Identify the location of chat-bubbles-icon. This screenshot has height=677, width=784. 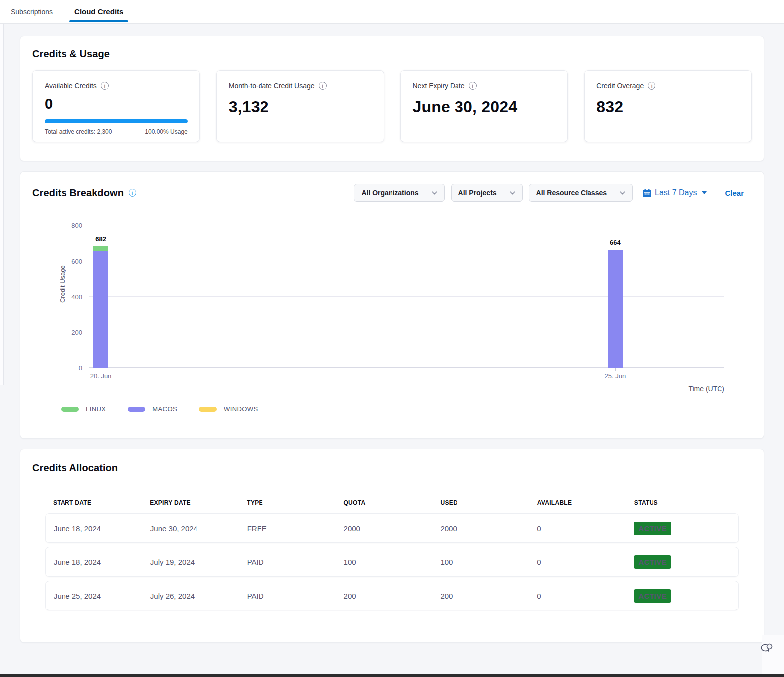
(767, 649).